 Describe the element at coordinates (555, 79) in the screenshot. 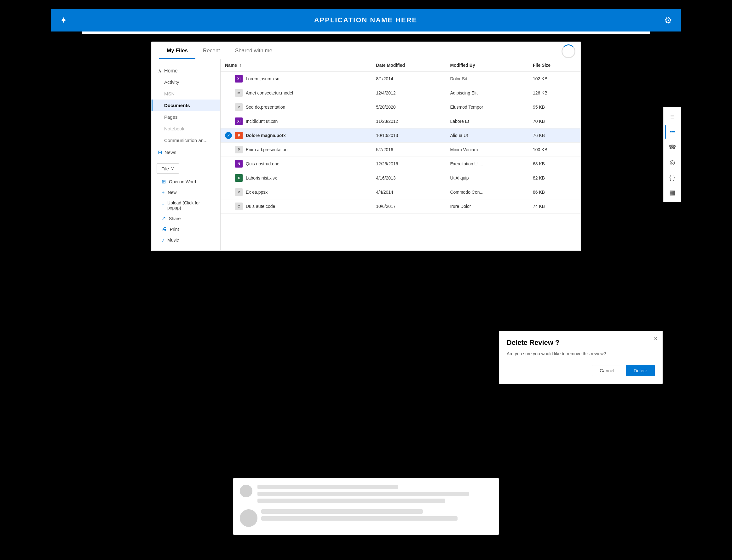

I see `file-size: 102 KB` at that location.